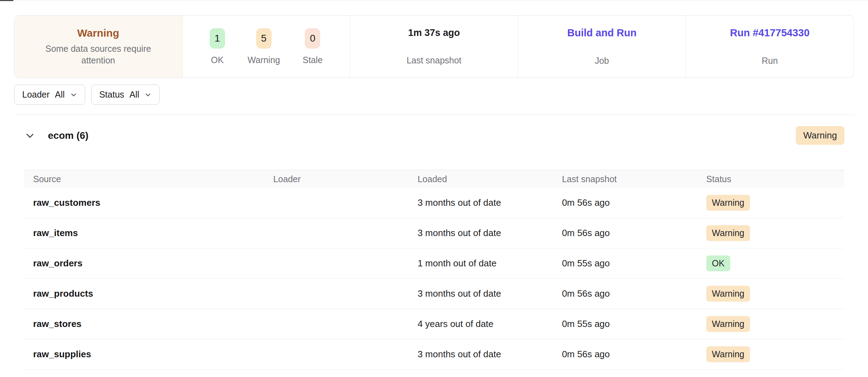 Image resolution: width=868 pixels, height=377 pixels. Describe the element at coordinates (7, 1) in the screenshot. I see `page-top-border-accent` at that location.